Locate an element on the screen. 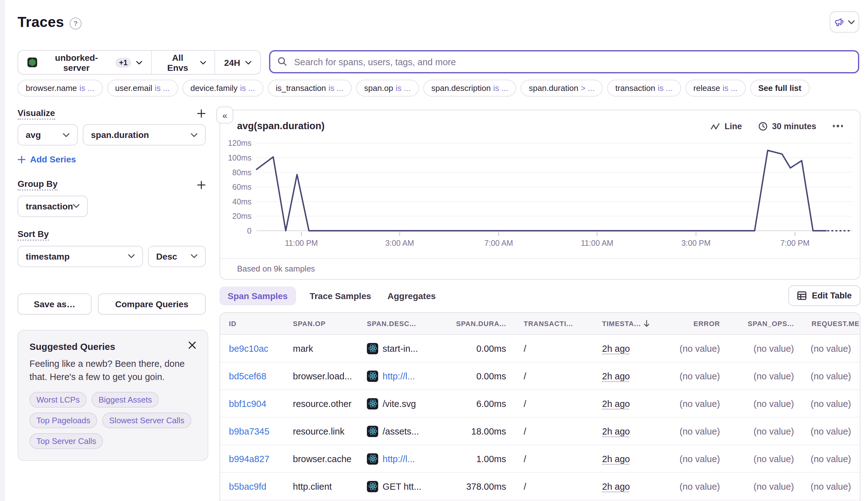  cell-span_op: mark is located at coordinates (321, 348).